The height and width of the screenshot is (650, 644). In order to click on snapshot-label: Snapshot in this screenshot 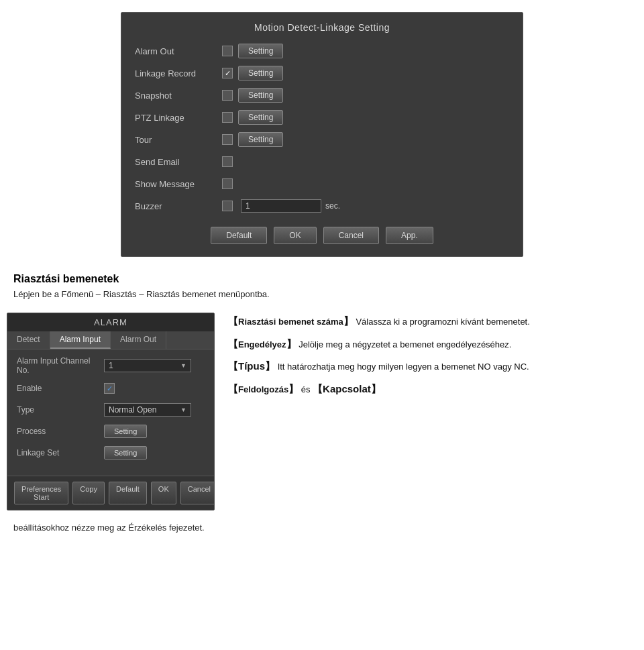, I will do `click(178, 95)`.